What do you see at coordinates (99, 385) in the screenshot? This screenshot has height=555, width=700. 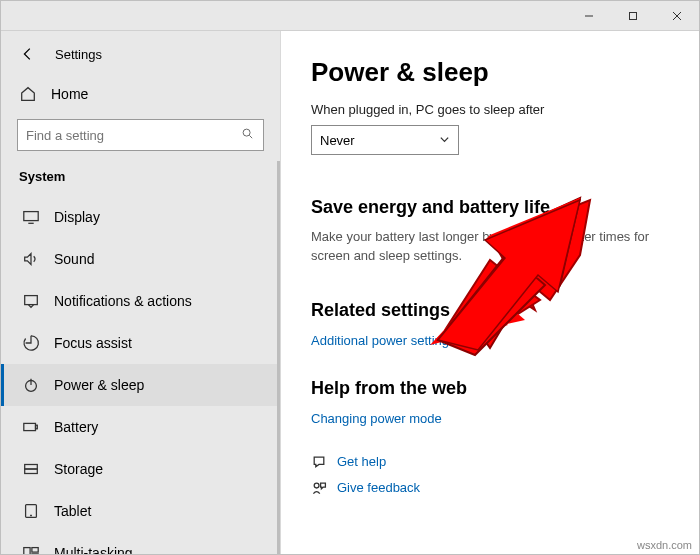 I see `sidebar-item-label: Power & sleep` at bounding box center [99, 385].